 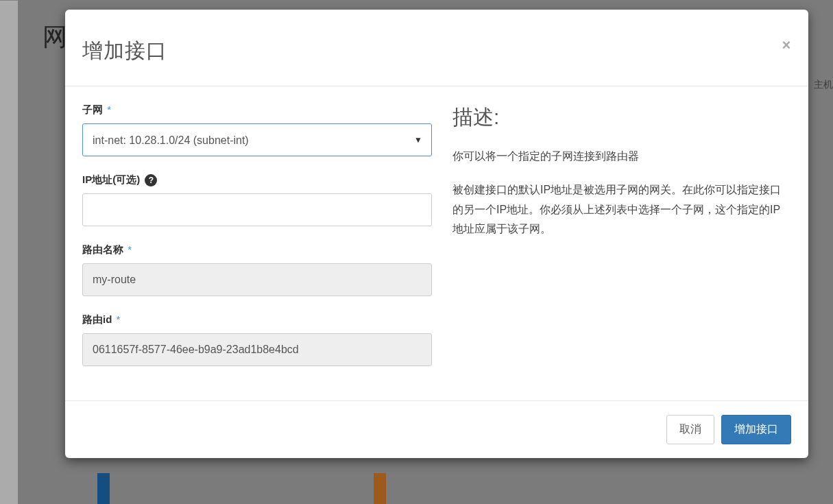 I want to click on router-id-field-group: 路由id *, so click(x=257, y=340).